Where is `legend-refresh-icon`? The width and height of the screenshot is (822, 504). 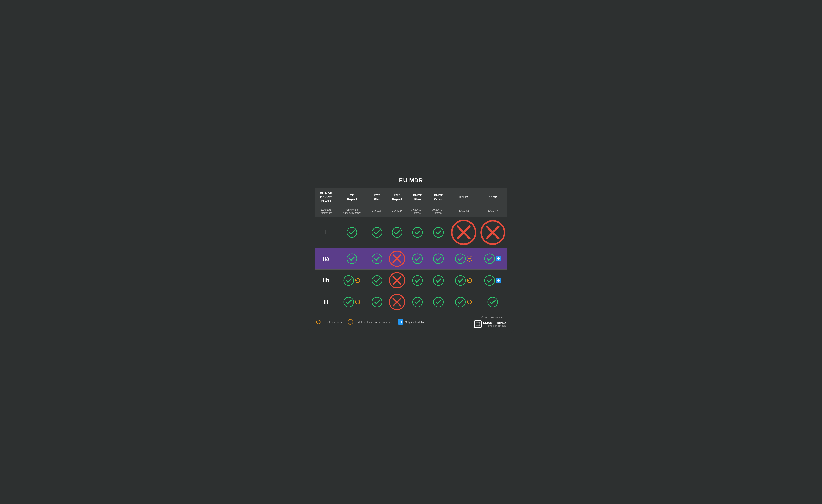 legend-refresh-icon is located at coordinates (319, 322).